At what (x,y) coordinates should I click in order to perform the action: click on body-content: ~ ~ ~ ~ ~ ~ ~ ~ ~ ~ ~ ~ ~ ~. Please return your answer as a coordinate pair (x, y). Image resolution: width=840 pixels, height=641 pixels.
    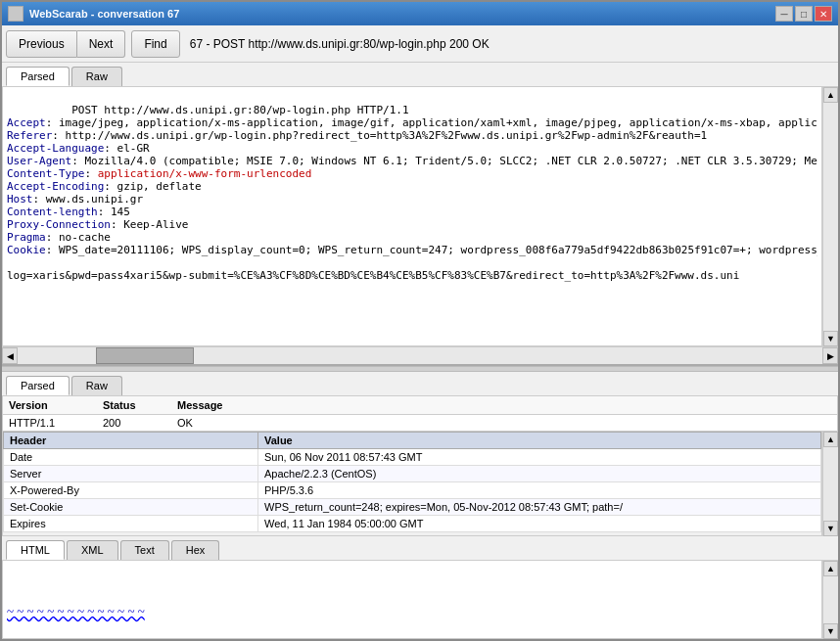
    Looking at the image, I should click on (412, 600).